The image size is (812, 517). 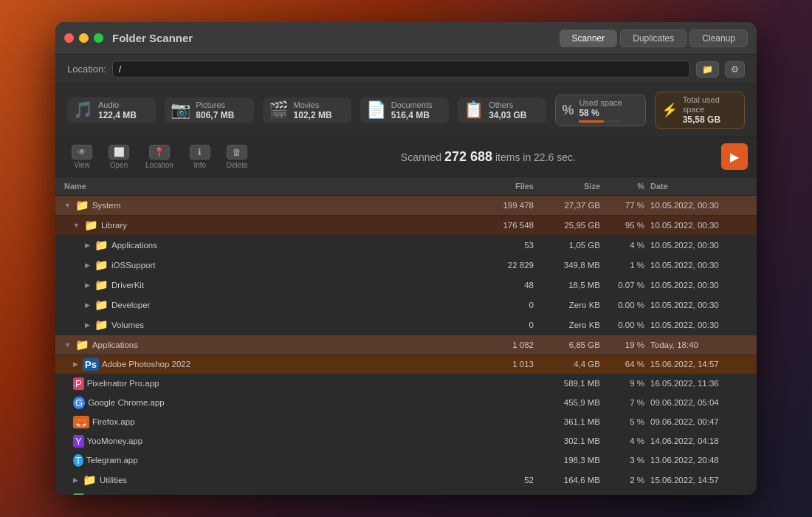 I want to click on used-space-label: Used space, so click(x=600, y=103).